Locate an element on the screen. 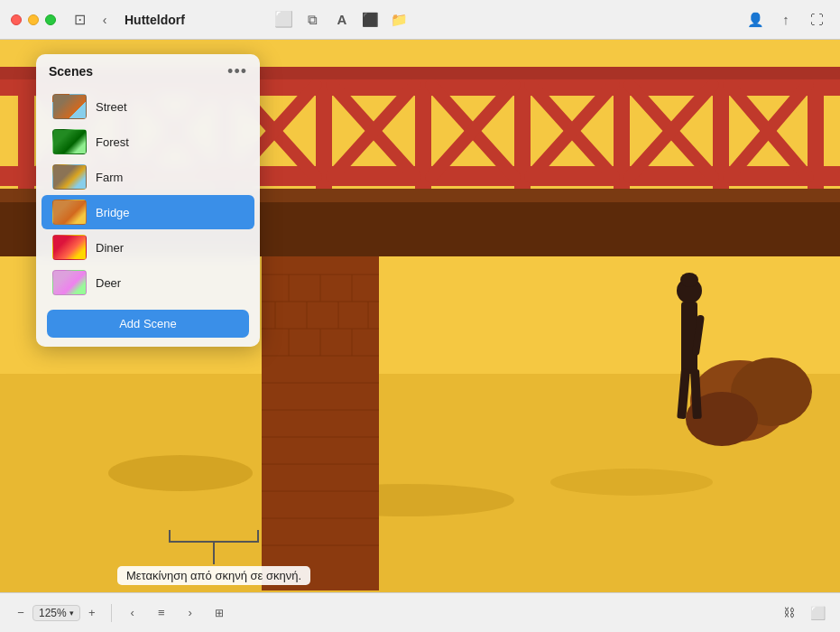 The width and height of the screenshot is (840, 632). scene-item-deer: Deer is located at coordinates (148, 283).